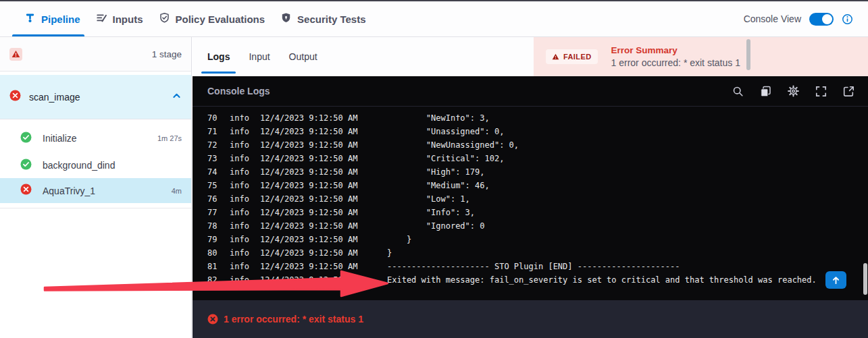 This screenshot has width=868, height=338. Describe the element at coordinates (323, 19) in the screenshot. I see `tab-security-tests: Security Tests` at that location.